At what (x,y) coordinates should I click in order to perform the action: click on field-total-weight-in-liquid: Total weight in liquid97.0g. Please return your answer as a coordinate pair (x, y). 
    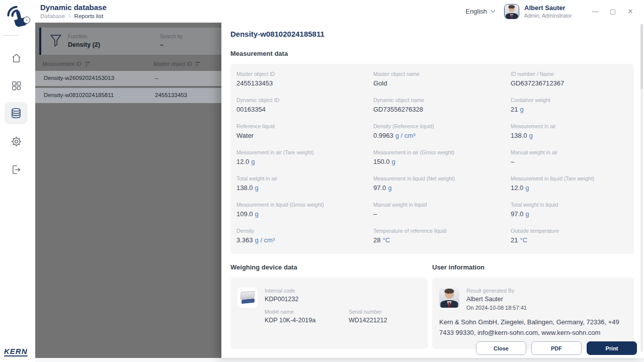
    Looking at the image, I should click on (570, 211).